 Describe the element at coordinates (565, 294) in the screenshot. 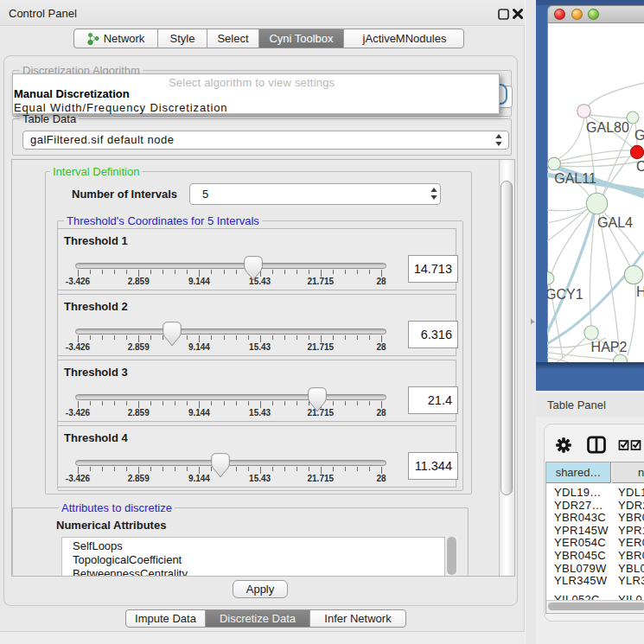

I see `svg-text: GCY1` at that location.